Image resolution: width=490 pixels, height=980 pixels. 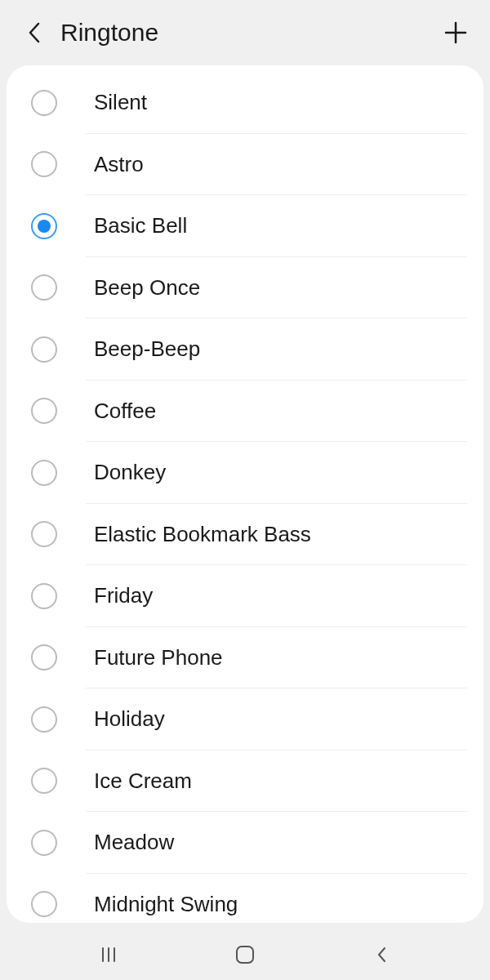 I want to click on ringtone-label: Future Phone, so click(x=158, y=658).